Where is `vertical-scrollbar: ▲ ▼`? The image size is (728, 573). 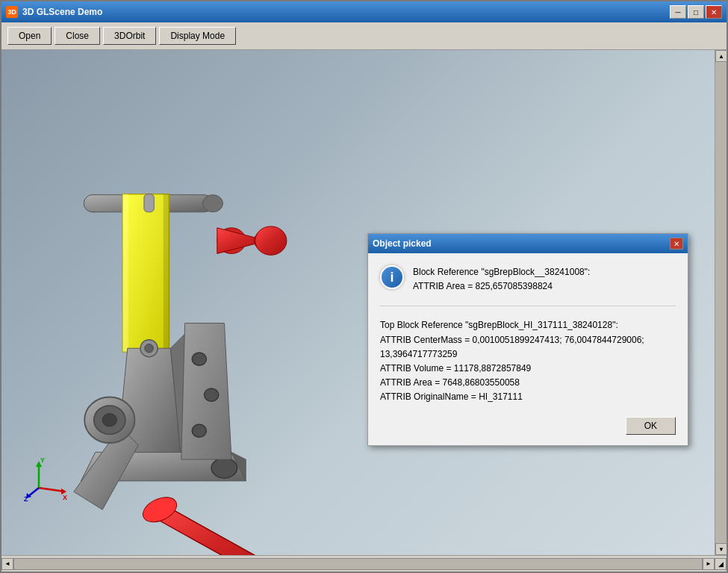
vertical-scrollbar: ▲ ▼ is located at coordinates (721, 303).